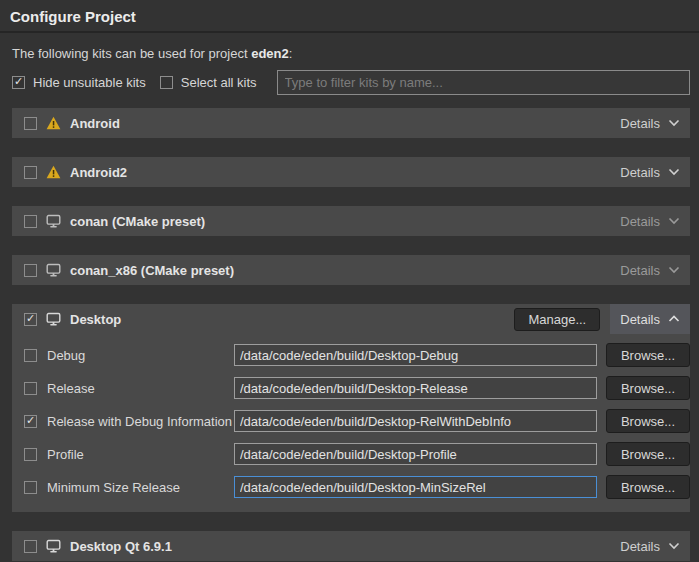 The width and height of the screenshot is (699, 562). What do you see at coordinates (357, 454) in the screenshot?
I see `config-row-profile: Profile Browse...` at bounding box center [357, 454].